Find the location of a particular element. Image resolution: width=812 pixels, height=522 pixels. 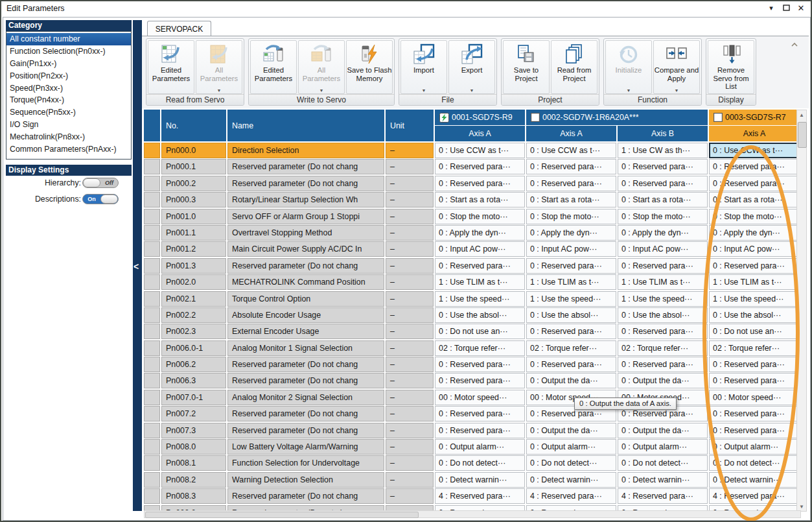

param-no-cell: Pn001.1 is located at coordinates (194, 233).